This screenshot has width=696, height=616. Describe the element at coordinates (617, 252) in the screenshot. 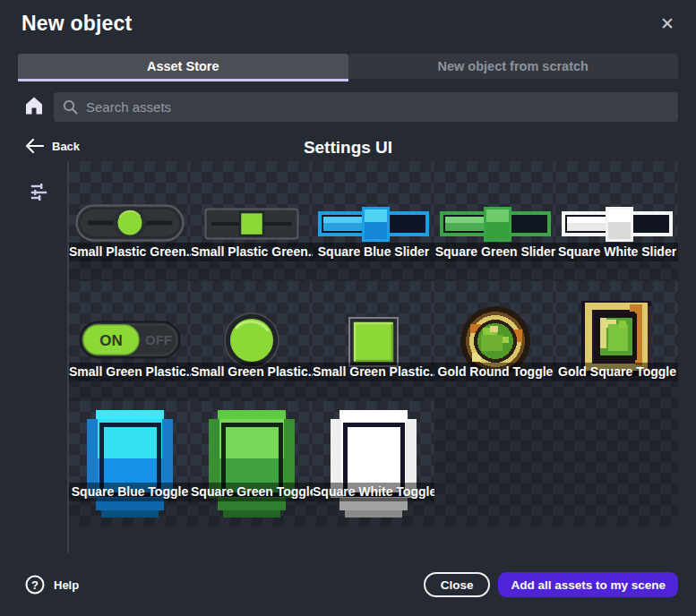

I see `asset-name: Square White Slider` at that location.